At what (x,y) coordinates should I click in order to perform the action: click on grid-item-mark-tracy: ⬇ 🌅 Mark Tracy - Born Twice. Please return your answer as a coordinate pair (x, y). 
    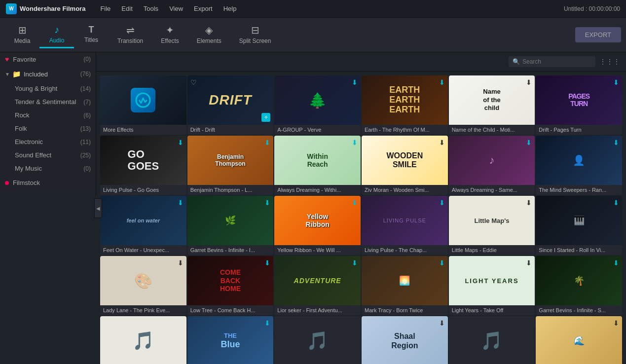
    Looking at the image, I should click on (405, 286).